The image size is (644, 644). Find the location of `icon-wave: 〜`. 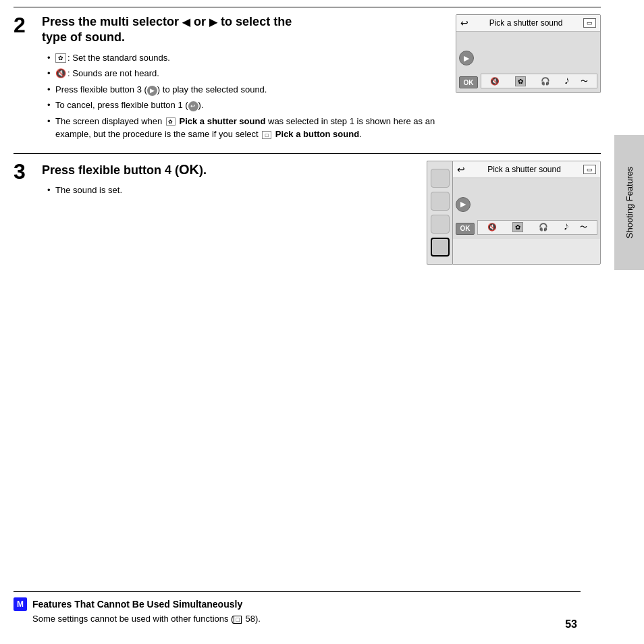

icon-wave: 〜 is located at coordinates (585, 81).